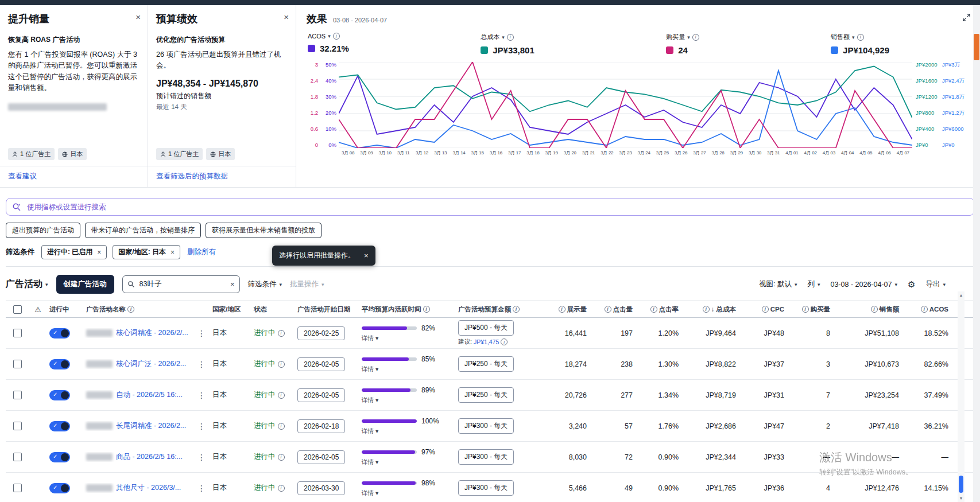 The width and height of the screenshot is (980, 502). Describe the element at coordinates (321, 488) in the screenshot. I see `start-date-box: 2026-03-30` at that location.